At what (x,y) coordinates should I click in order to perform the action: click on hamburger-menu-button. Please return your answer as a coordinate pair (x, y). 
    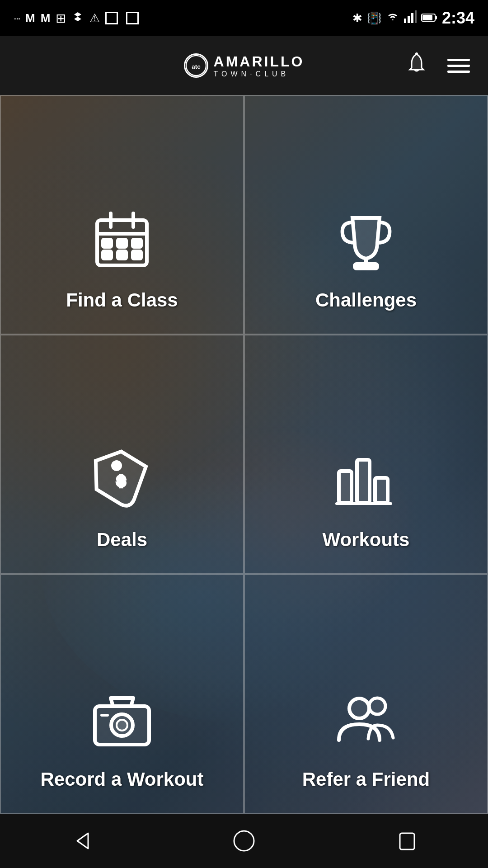
    Looking at the image, I should click on (459, 66).